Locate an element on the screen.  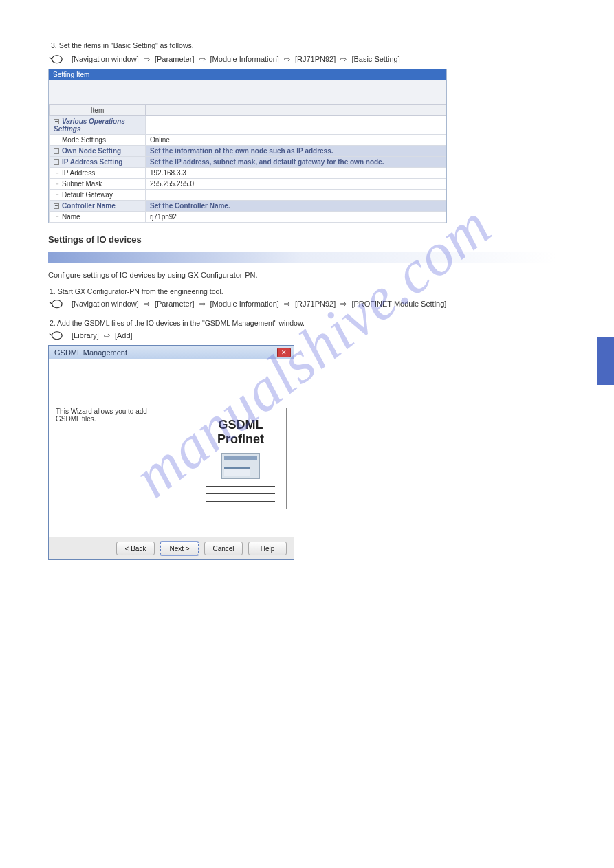
card-line1: GSDML is located at coordinates (241, 425).